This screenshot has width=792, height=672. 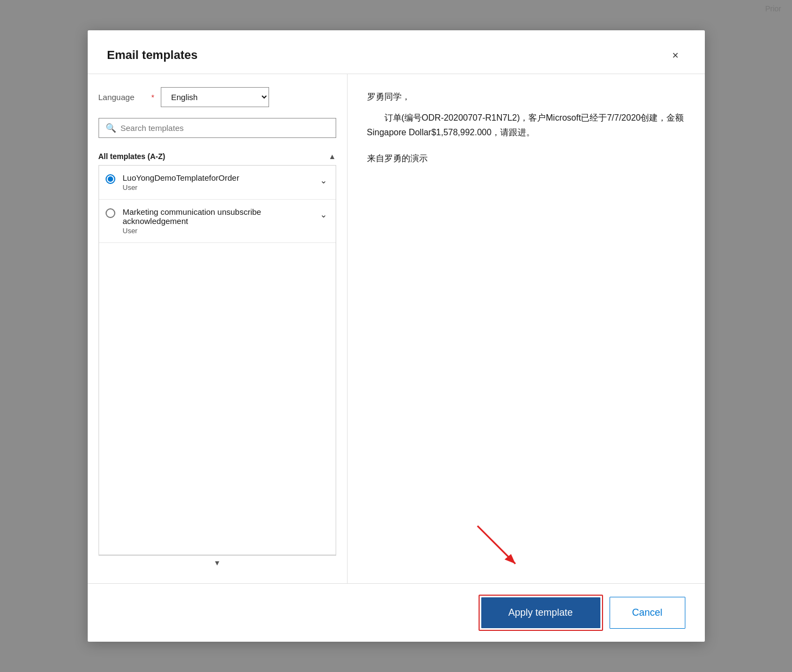 I want to click on scroll-down-button: ▼, so click(x=218, y=563).